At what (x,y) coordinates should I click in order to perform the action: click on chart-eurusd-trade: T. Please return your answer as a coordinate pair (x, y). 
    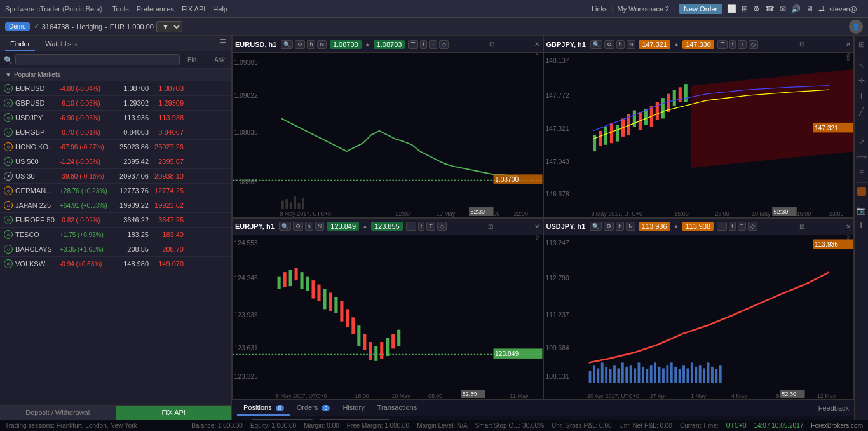
    Looking at the image, I should click on (433, 44).